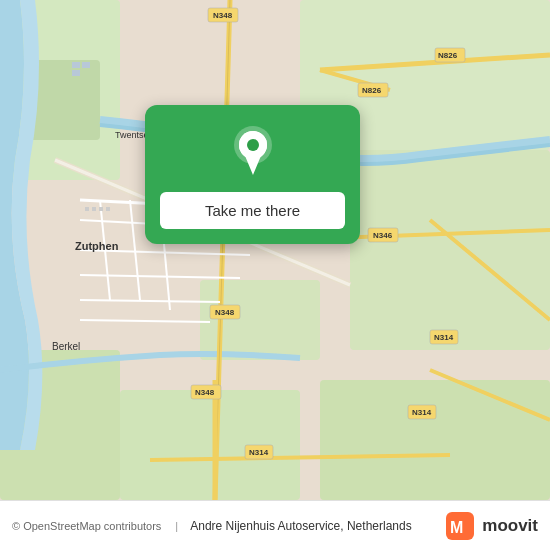  Describe the element at coordinates (383, 236) in the screenshot. I see `svg-text: N346` at that location.